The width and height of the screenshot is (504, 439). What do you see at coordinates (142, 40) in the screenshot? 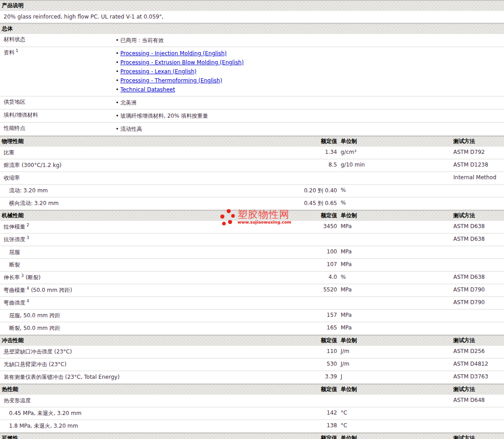
I see `bullet-text: 已商用：当前有效` at bounding box center [142, 40].